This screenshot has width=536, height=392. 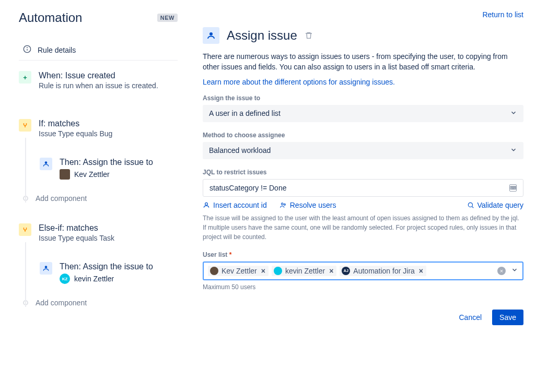 What do you see at coordinates (240, 150) in the screenshot?
I see `method-value: Balanced workload` at bounding box center [240, 150].